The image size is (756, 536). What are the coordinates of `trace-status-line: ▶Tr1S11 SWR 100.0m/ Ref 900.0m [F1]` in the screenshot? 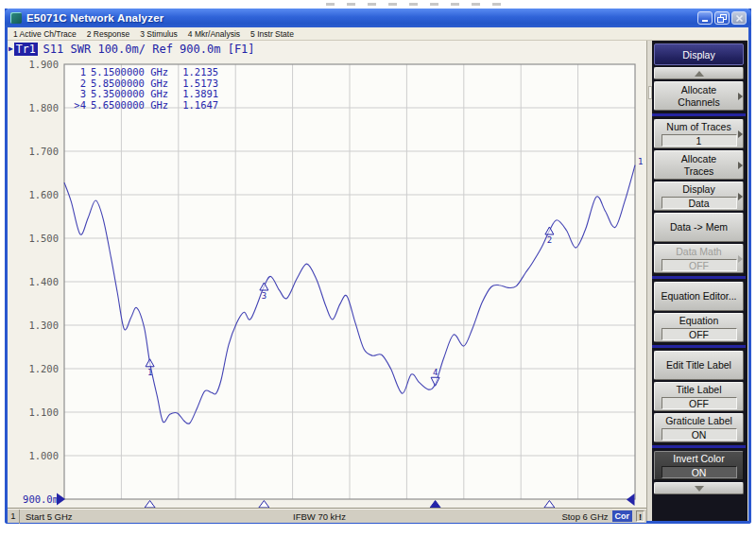 It's located at (132, 49).